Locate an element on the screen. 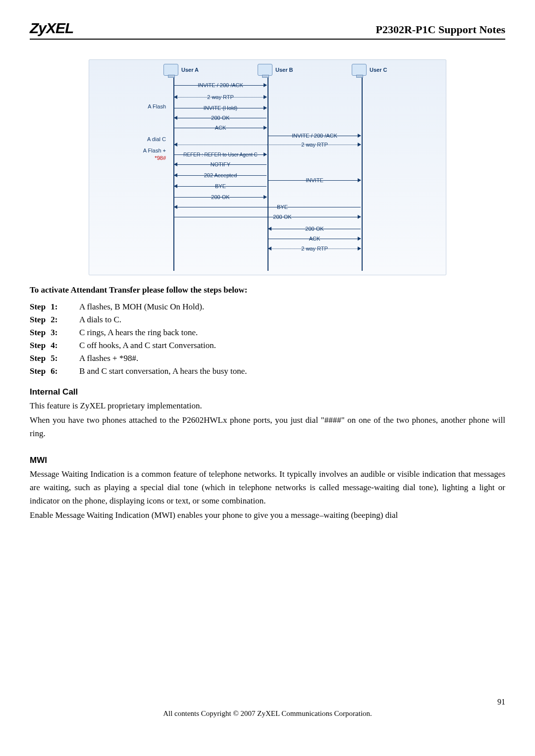  msg-ack-1: ACK is located at coordinates (220, 128).